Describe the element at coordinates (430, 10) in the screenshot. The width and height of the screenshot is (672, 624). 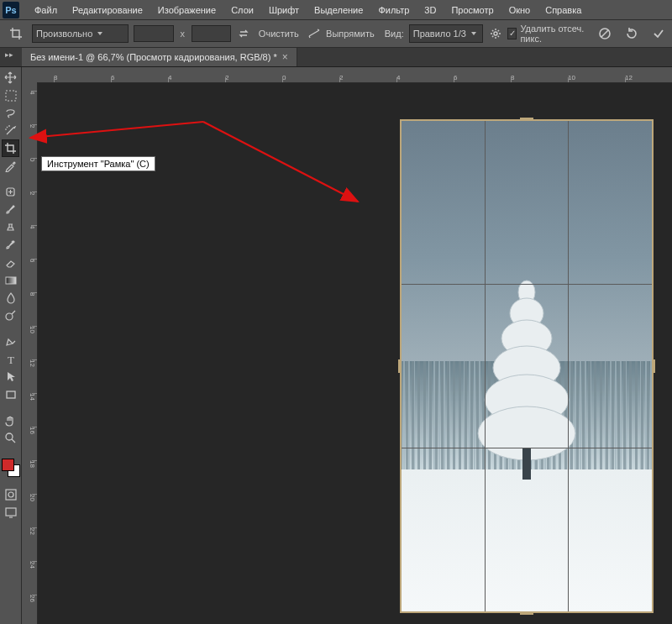
I see `menu-3d: 3D` at that location.